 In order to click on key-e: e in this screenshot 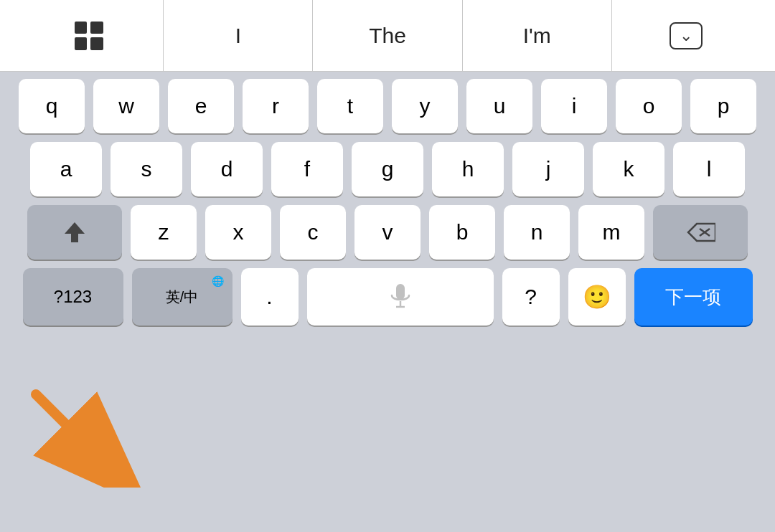, I will do `click(201, 106)`.